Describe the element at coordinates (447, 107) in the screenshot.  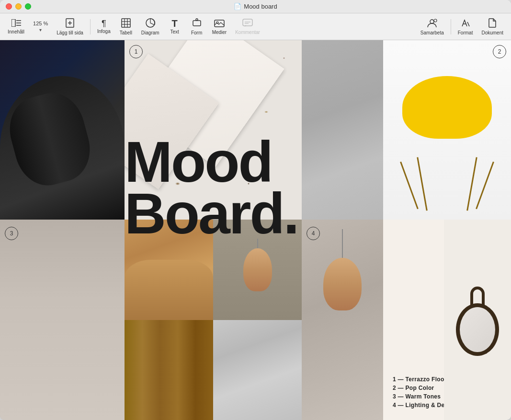
I see `chair-seat` at that location.